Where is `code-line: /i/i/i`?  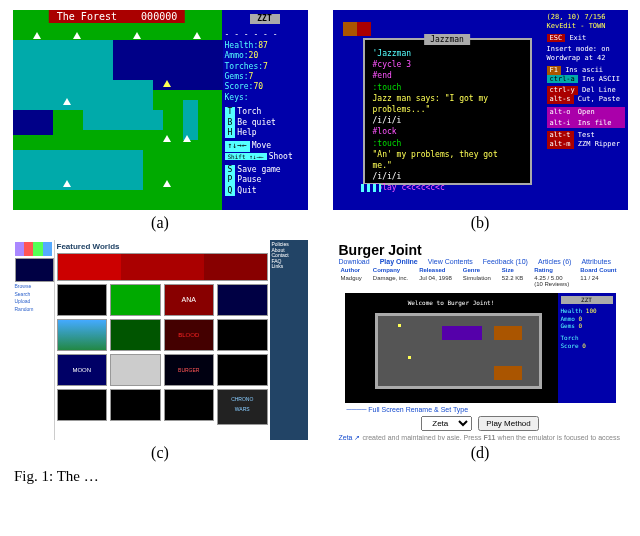 code-line: /i/i/i is located at coordinates (448, 120).